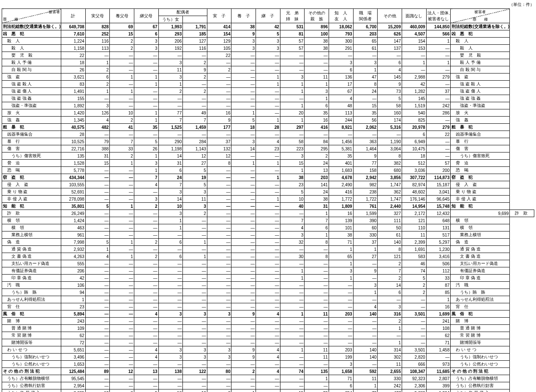 The height and width of the screenshot is (392, 536). What do you see at coordinates (365, 242) in the screenshot?
I see `cell: 37` at bounding box center [365, 242].